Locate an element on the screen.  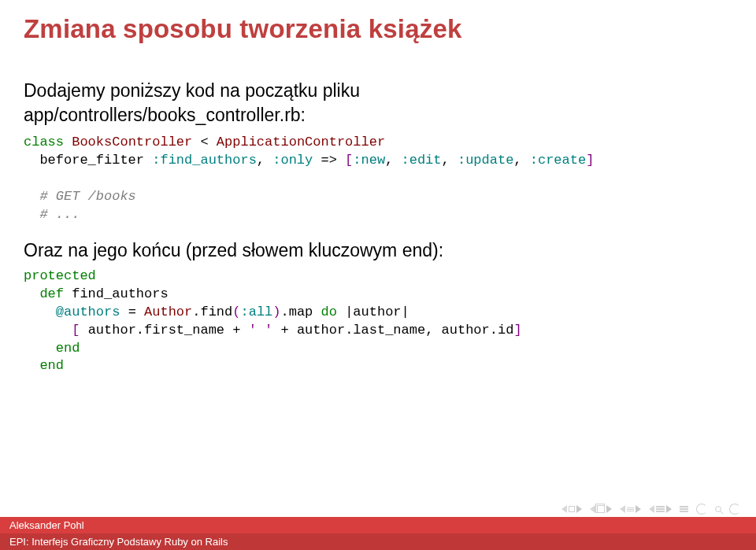
beamer-nav is located at coordinates (650, 509).